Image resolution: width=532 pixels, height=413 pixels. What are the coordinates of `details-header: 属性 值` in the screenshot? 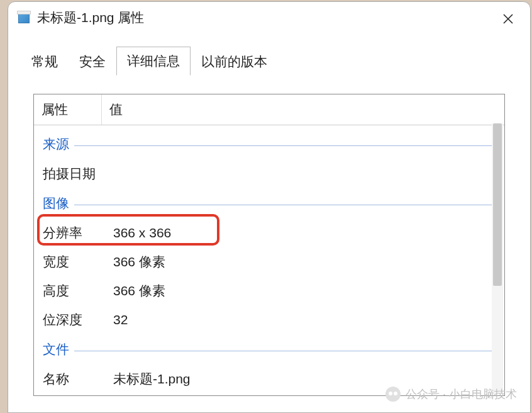 It's located at (269, 110).